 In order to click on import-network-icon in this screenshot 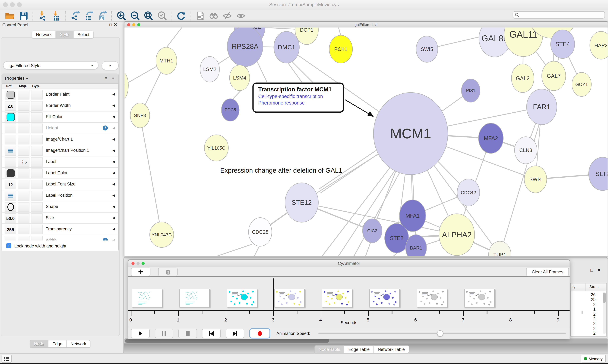, I will do `click(42, 16)`.